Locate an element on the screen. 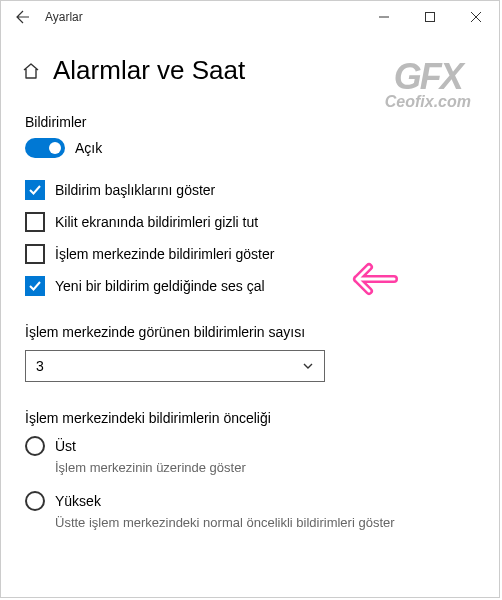 The height and width of the screenshot is (600, 502). priority-label: İşlem merkezindeki bildirimlerin önceliğ… is located at coordinates (250, 418).